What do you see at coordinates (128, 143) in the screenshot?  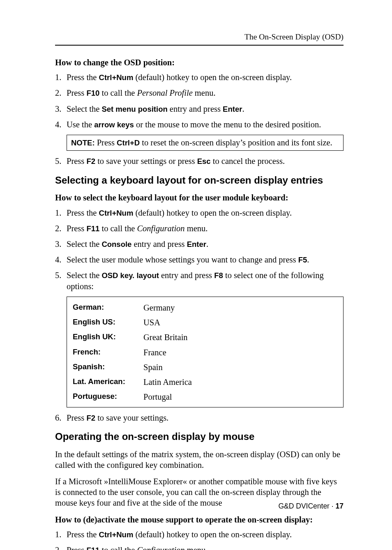 I see `hotkey: Ctrl+D` at bounding box center [128, 143].